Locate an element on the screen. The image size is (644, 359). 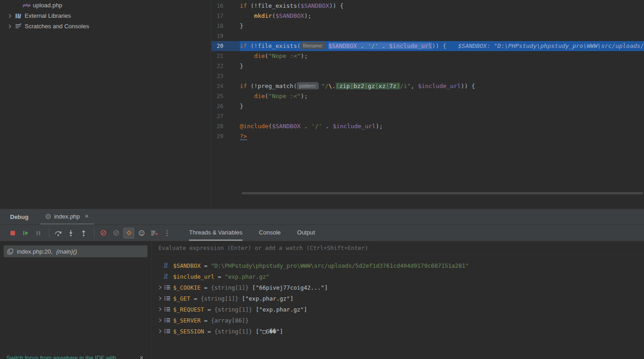
step-over-icon is located at coordinates (58, 233).